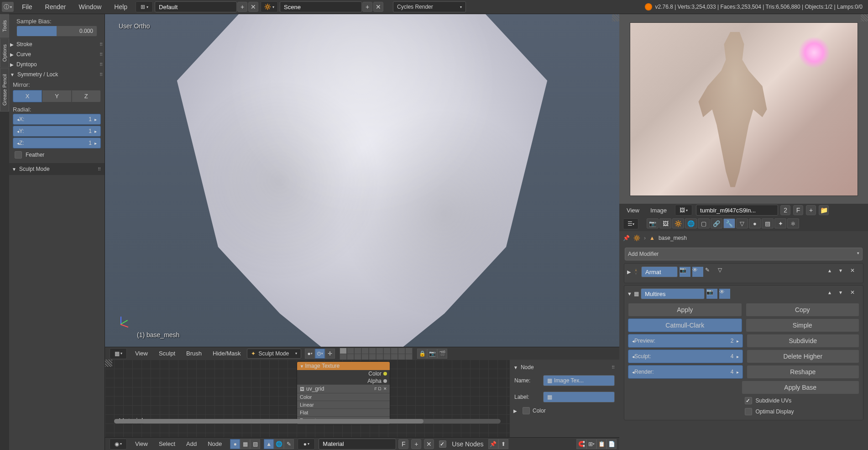  What do you see at coordinates (57, 119) in the screenshot?
I see `radial-x: ◂X:1▸` at bounding box center [57, 119].